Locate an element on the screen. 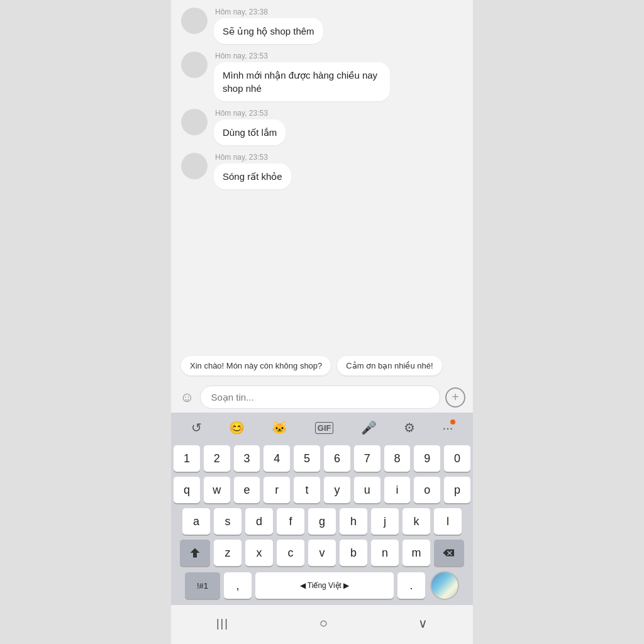 The image size is (644, 644). key-s: s is located at coordinates (228, 521).